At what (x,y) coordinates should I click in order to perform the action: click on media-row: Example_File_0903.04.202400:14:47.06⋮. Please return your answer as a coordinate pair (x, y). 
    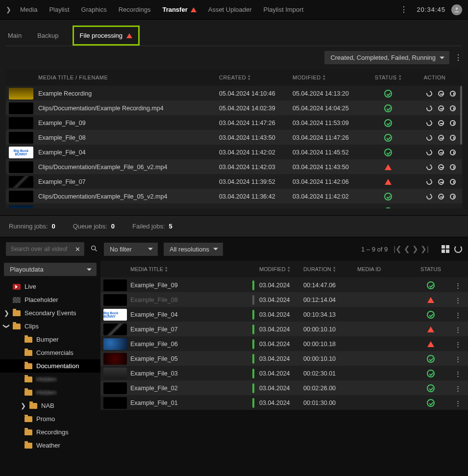
    Looking at the image, I should click on (284, 285).